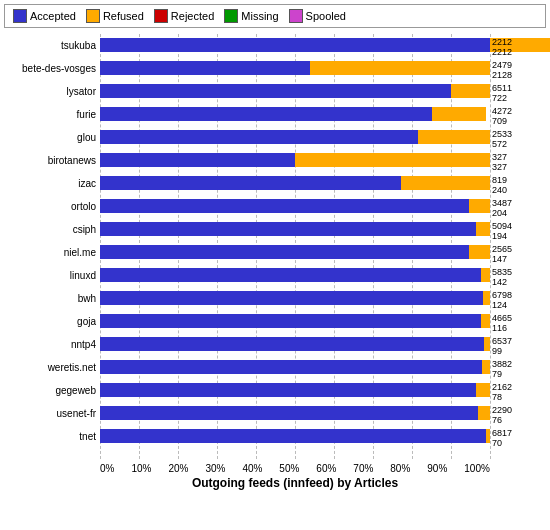 This screenshot has height=530, width=550. What do you see at coordinates (51, 344) in the screenshot?
I see `row-label: nntp4` at bounding box center [51, 344].